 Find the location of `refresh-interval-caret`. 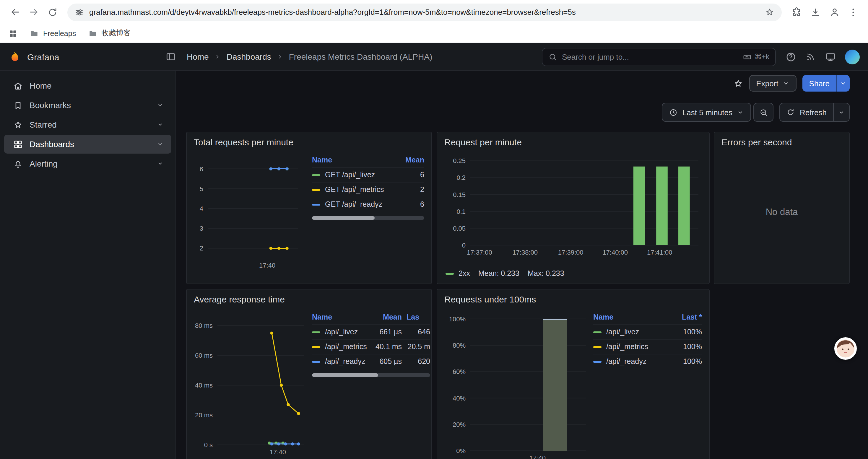

refresh-interval-caret is located at coordinates (841, 112).